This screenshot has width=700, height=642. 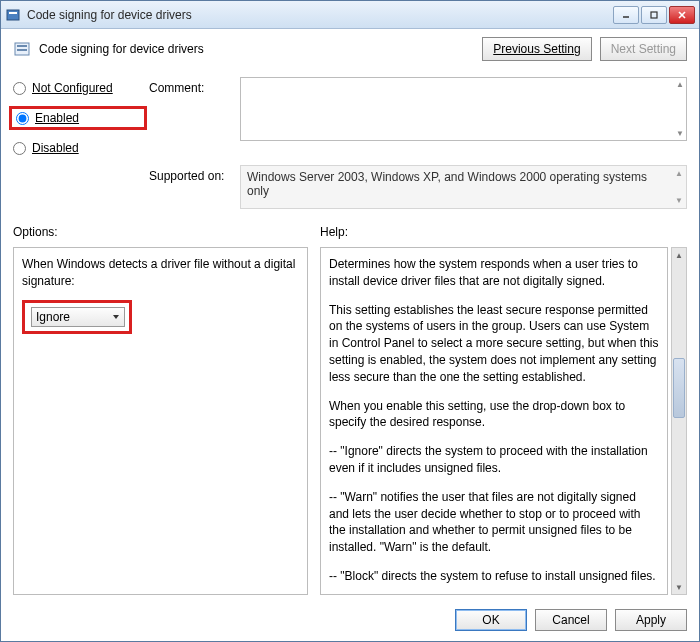 I want to click on supported-on-box: Windows Server 2003, Windows XP, and Win…, so click(x=464, y=187).